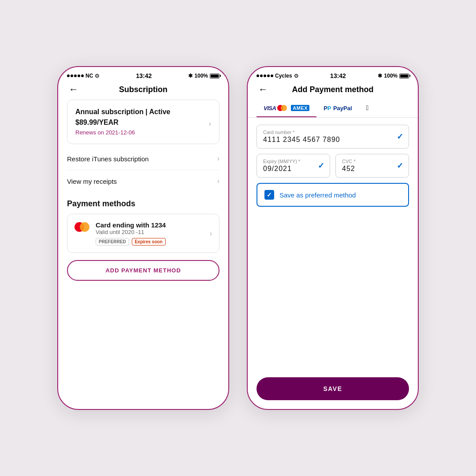  I want to click on subscription-card: Annual subscription | Active $89.99/YEAR…, so click(143, 122).